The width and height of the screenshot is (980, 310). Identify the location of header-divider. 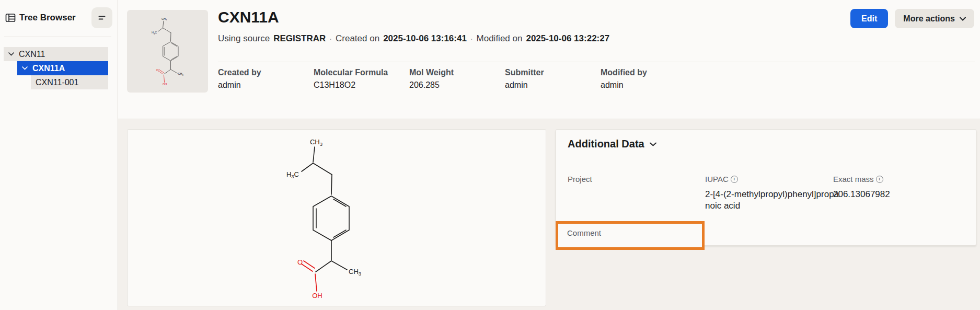
(597, 62).